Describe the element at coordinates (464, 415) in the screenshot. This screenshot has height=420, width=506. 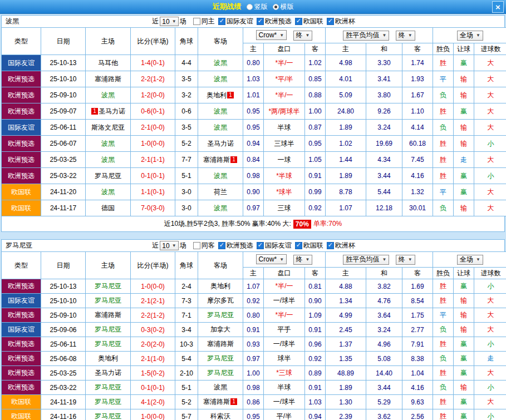
I see `handicap-flag: 赢` at that location.